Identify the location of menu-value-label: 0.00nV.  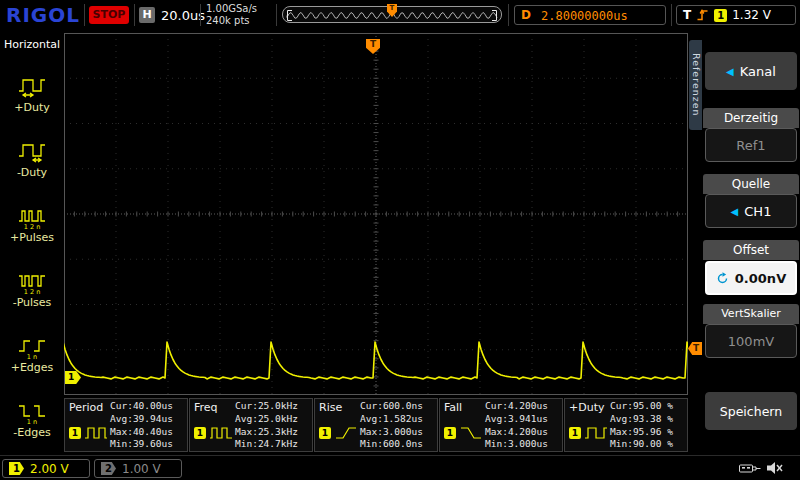
(760, 278).